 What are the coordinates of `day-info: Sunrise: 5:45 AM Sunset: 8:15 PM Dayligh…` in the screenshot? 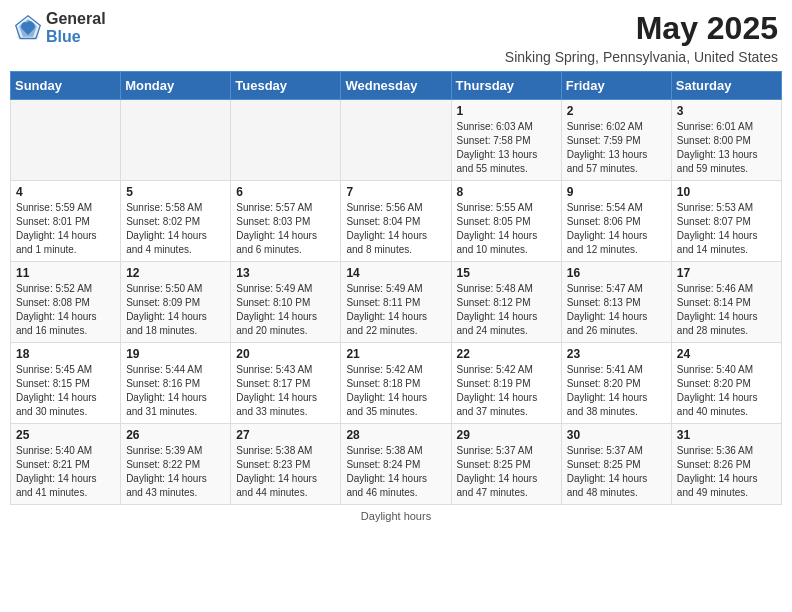 It's located at (66, 391).